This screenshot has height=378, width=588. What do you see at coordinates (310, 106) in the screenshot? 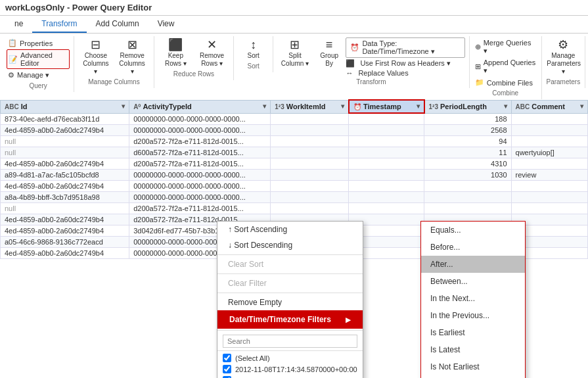
I see `col-workitemid: 1²3WorkItemId ▾` at bounding box center [310, 106].